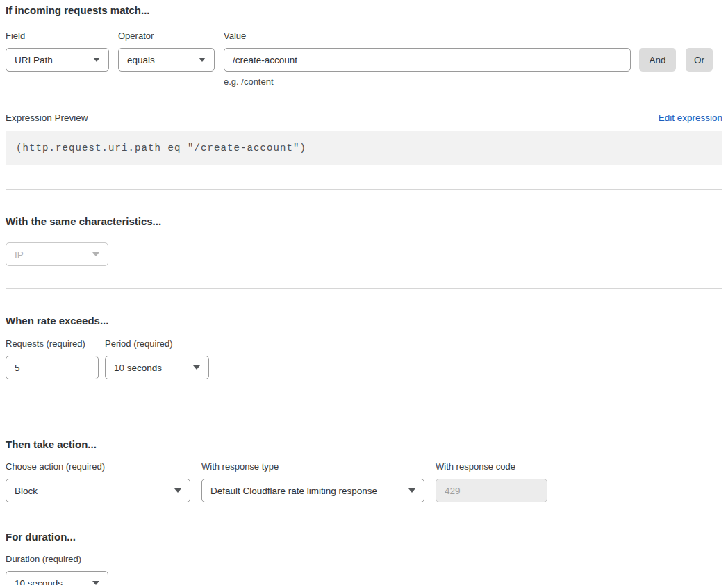 The image size is (728, 585). Describe the element at coordinates (98, 482) in the screenshot. I see `choose-action-column: Choose action (required) Block` at that location.